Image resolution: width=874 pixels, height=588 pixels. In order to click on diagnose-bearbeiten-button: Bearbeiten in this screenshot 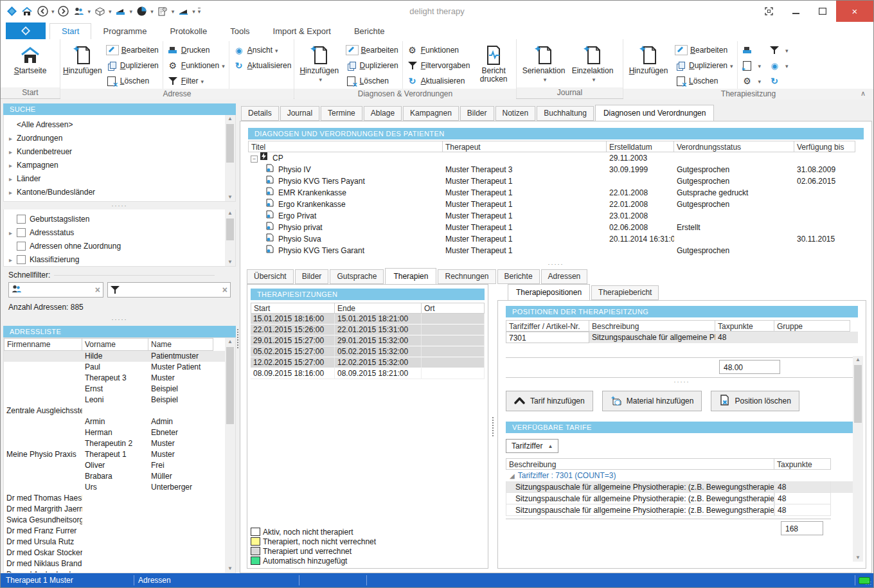, I will do `click(372, 50)`.